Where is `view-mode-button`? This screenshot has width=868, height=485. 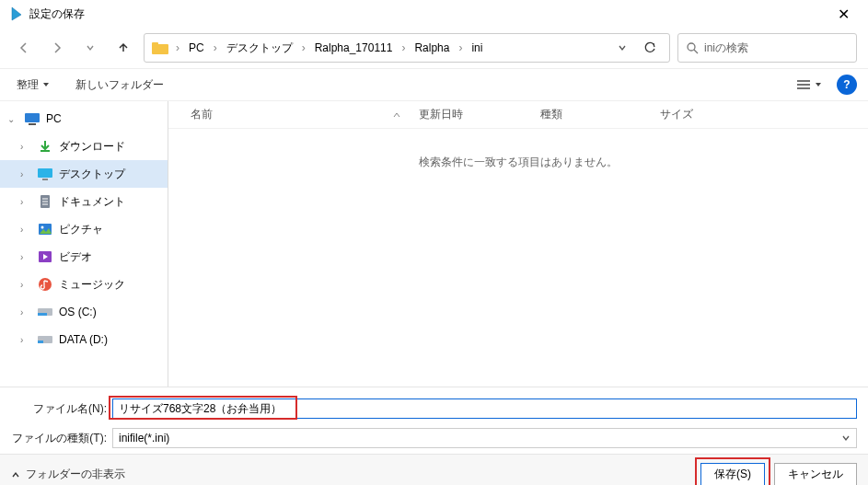
view-mode-button is located at coordinates (809, 85).